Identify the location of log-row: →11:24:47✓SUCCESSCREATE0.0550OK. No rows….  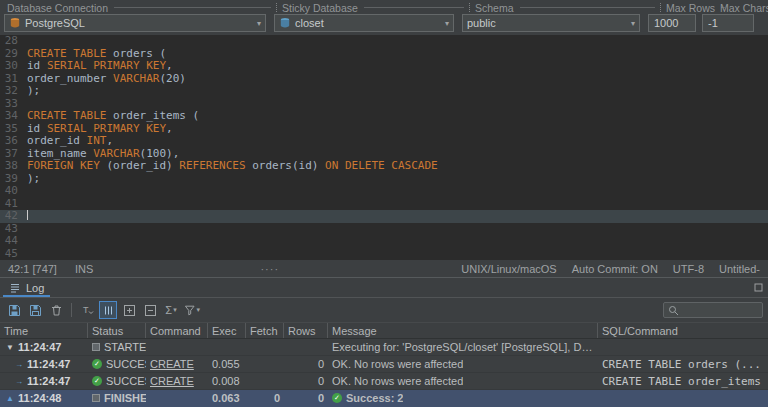
(384, 364).